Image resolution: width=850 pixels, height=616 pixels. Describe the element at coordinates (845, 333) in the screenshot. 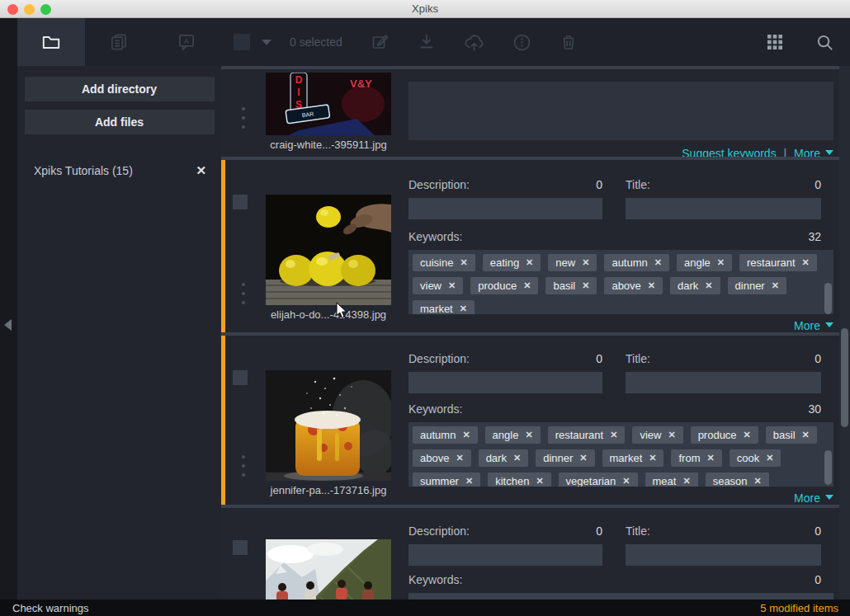

I see `window-scrollbar` at that location.